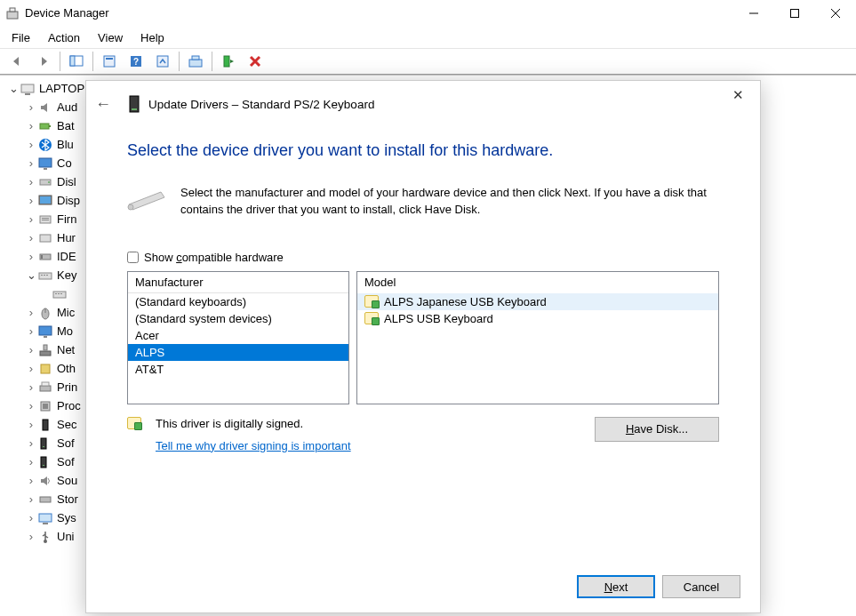 The height and width of the screenshot is (616, 856). I want to click on toolbar: ?, so click(428, 61).